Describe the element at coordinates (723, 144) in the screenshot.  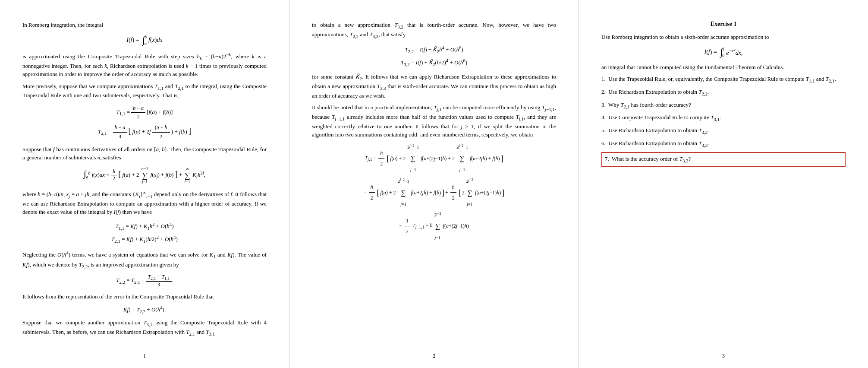
I see `exercise-item-6: 6. Use Richardson Extrapolation to obtai…` at that location.